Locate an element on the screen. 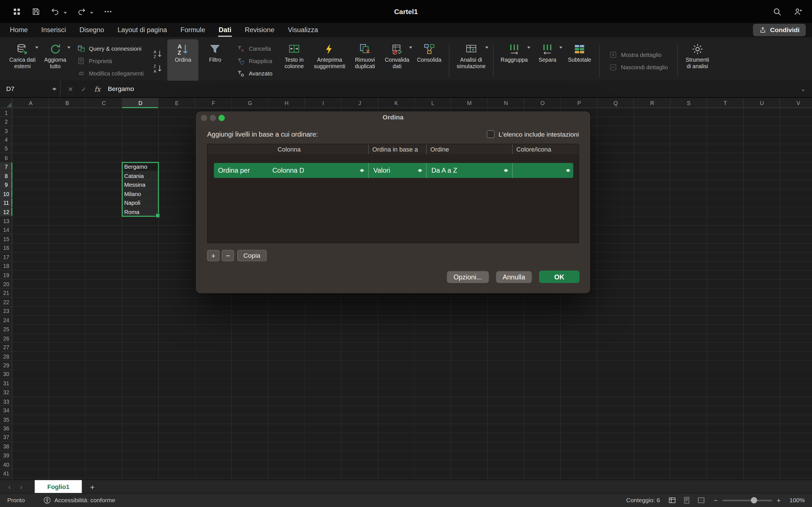 The height and width of the screenshot is (507, 812). search-icon is located at coordinates (777, 11).